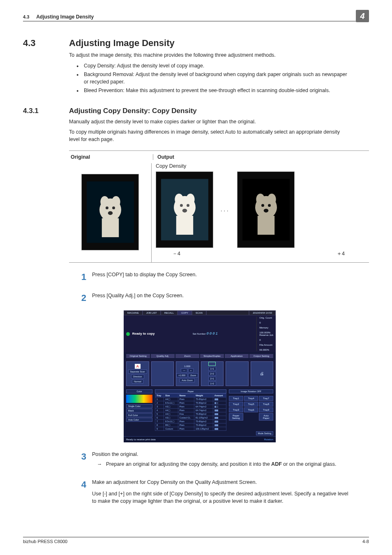  I want to click on bullet-bleed-prevention: Bleed Prevention: Make this adjustment t…, so click(213, 91).